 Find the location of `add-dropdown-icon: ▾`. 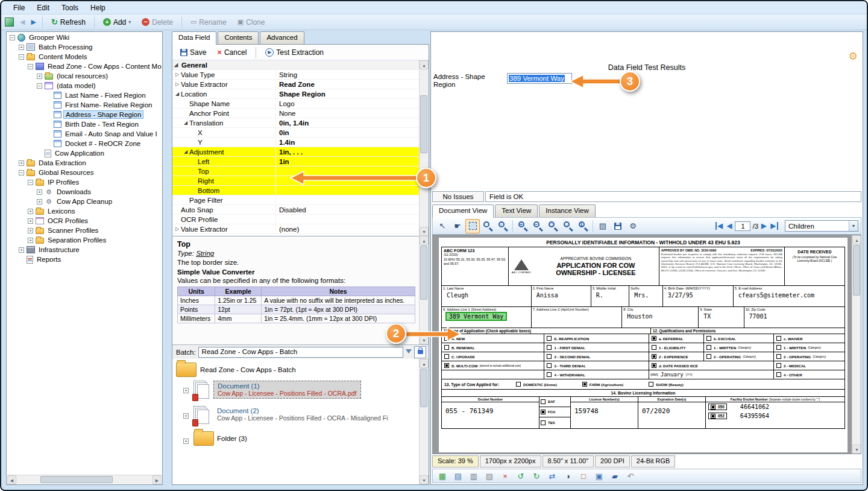

add-dropdown-icon: ▾ is located at coordinates (130, 22).